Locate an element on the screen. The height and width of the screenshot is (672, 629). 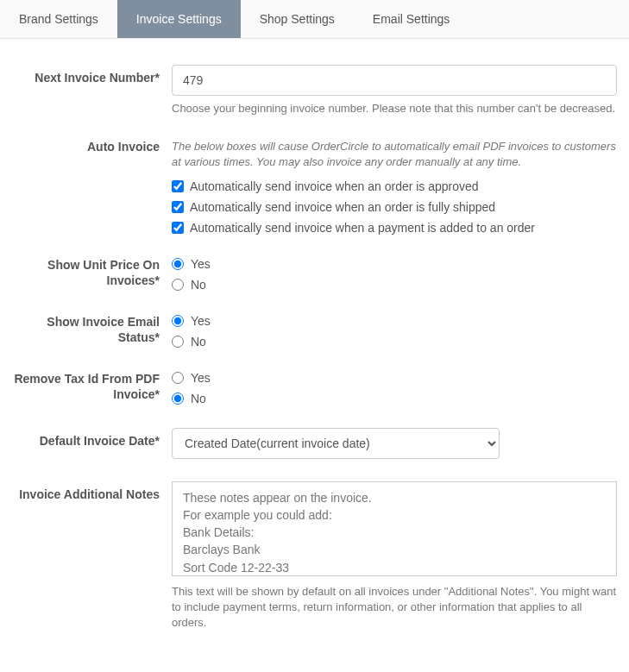
next-invoice-number-help: Choose your beginning invoice number. Pl… is located at coordinates (394, 109).